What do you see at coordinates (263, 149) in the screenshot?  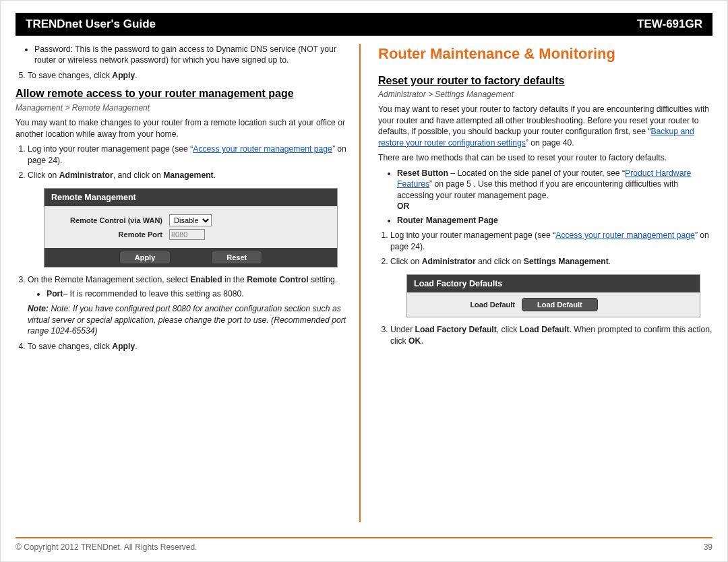 I see `link-access-mgmt: Access your router management page` at bounding box center [263, 149].